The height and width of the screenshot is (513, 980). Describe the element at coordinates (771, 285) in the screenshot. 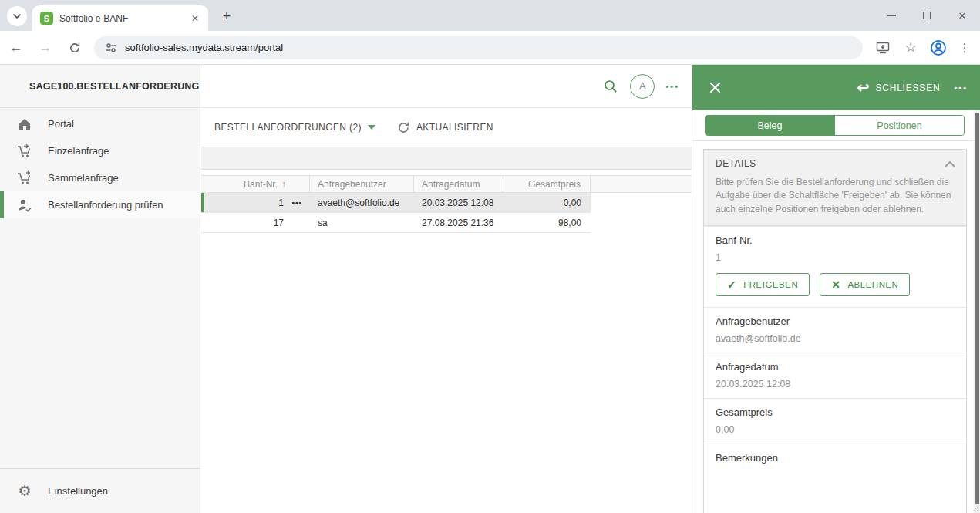

I see `freigeben-label: FREIGEBEN` at that location.